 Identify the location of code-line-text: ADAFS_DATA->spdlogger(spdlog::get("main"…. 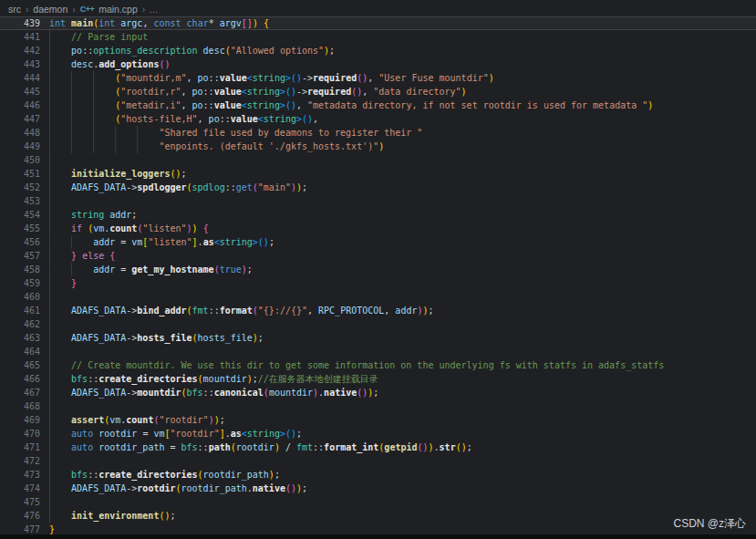
(403, 188).